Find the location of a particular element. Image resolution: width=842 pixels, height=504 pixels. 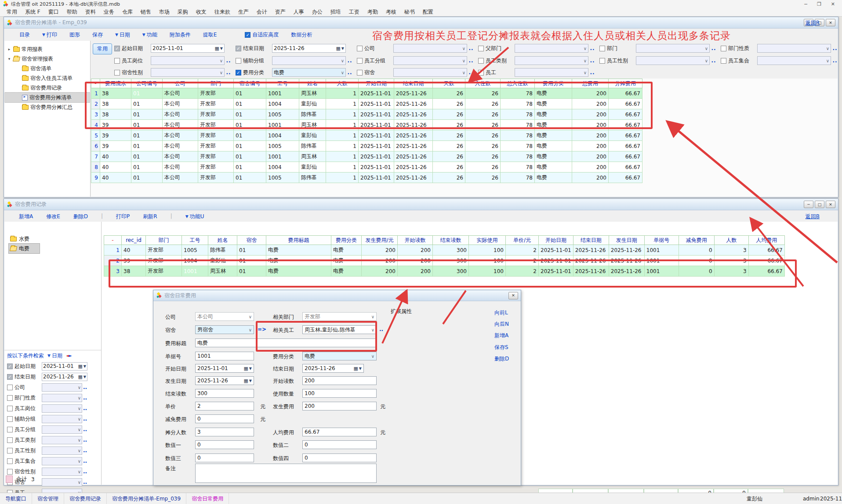

column-header-0: - is located at coordinates (113, 241).